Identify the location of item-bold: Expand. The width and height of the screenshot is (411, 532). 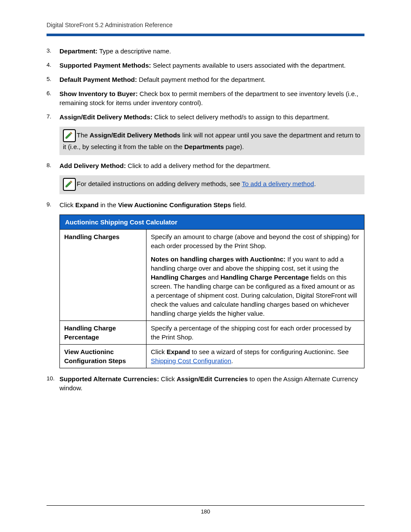
(87, 205).